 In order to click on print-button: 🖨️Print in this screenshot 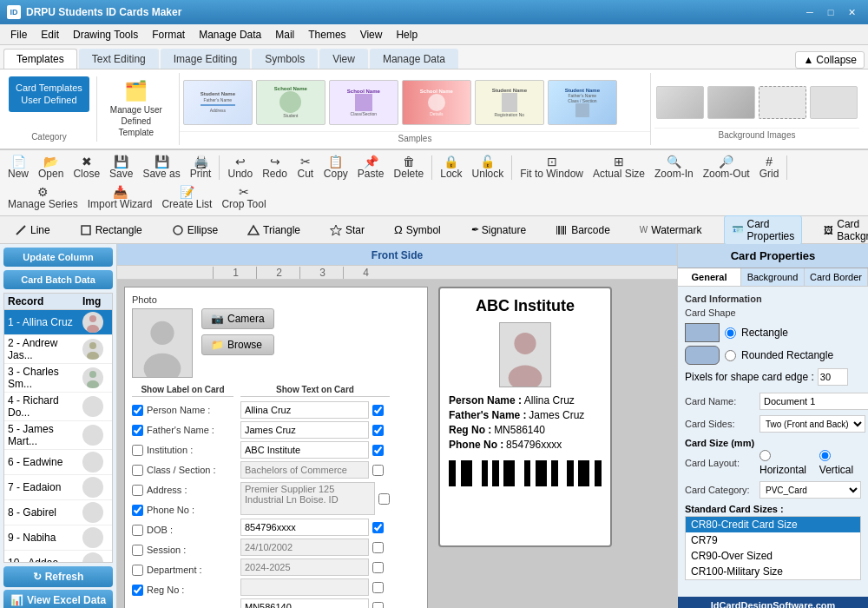, I will do `click(201, 168)`.